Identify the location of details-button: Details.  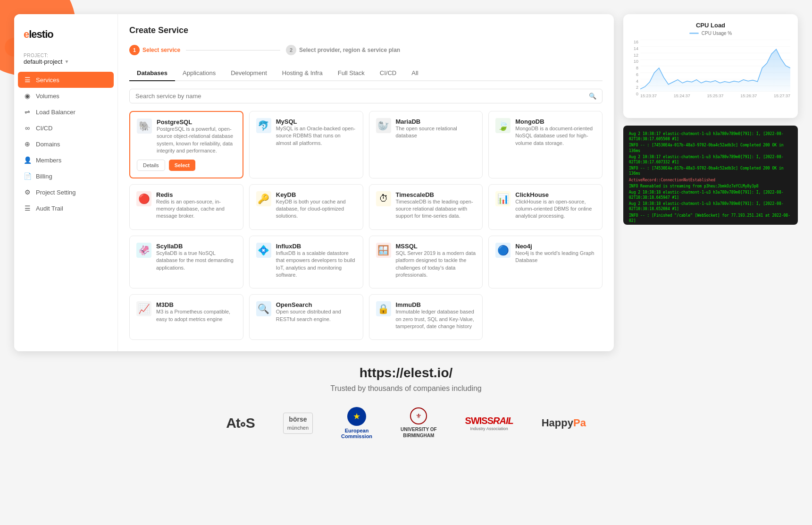
(151, 165).